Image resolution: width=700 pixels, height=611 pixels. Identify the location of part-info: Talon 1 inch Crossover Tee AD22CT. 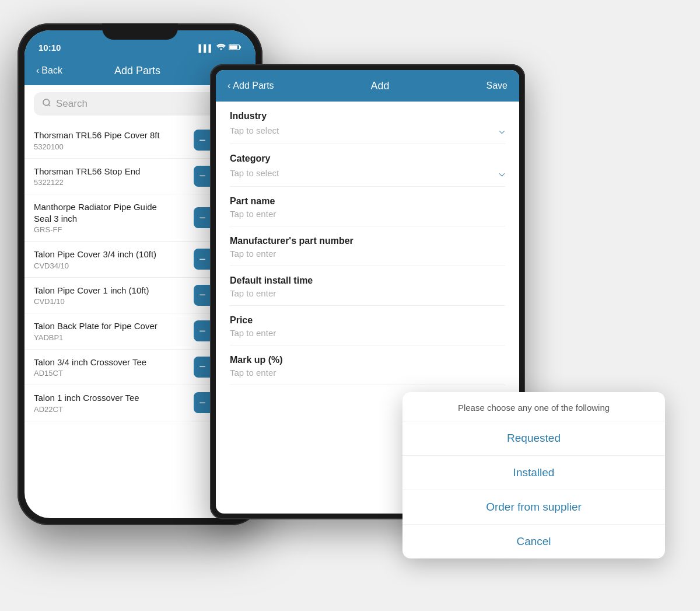
(86, 403).